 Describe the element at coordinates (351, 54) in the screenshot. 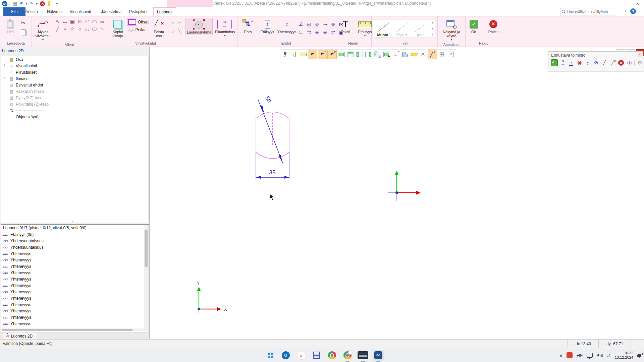

I see `view-top-icon` at that location.